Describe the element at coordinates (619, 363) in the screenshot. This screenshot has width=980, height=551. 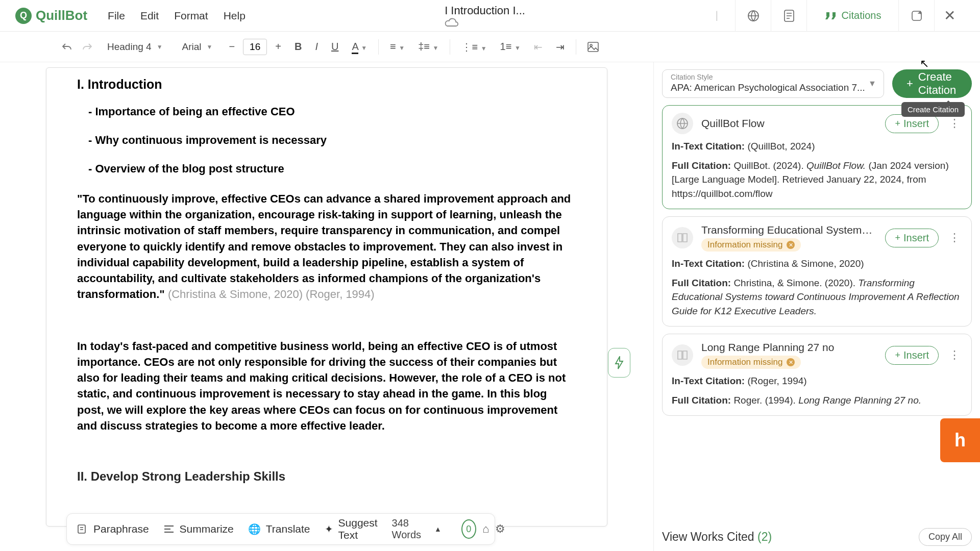
I see `ai-assist-button` at that location.